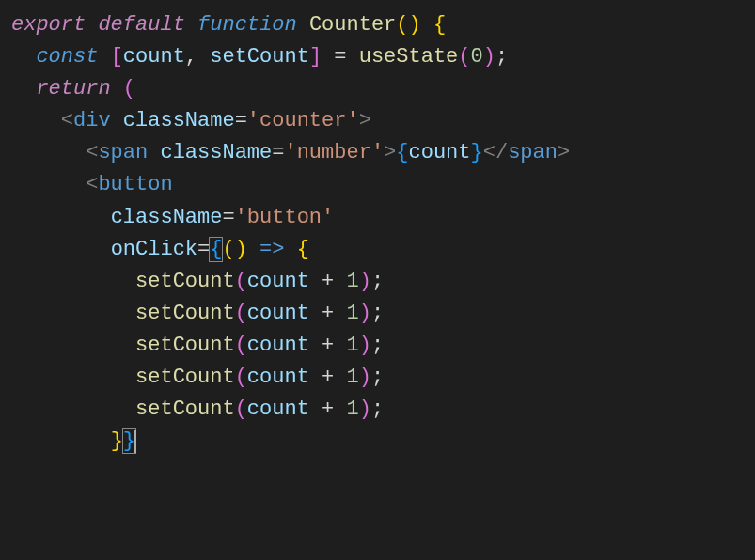 Image resolution: width=755 pixels, height=560 pixels. Describe the element at coordinates (378, 250) in the screenshot. I see `code-line: onClick={() => {` at that location.